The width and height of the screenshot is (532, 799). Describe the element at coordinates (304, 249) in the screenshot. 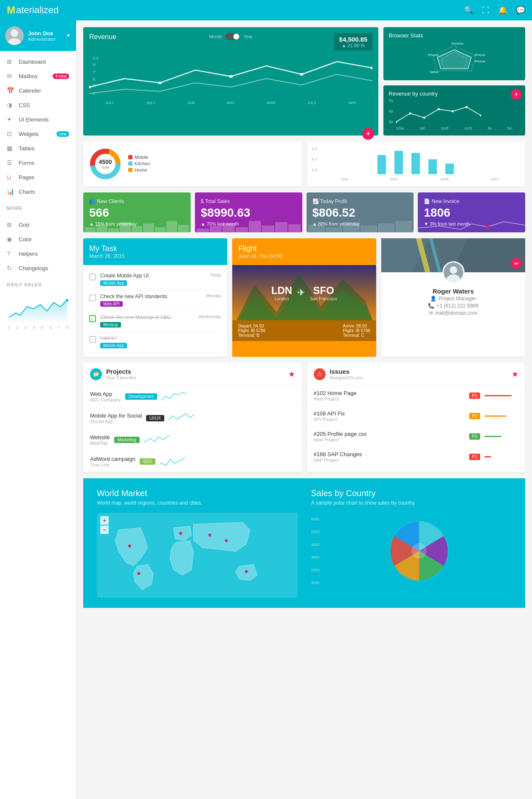

I see `flight-title: Flight` at that location.